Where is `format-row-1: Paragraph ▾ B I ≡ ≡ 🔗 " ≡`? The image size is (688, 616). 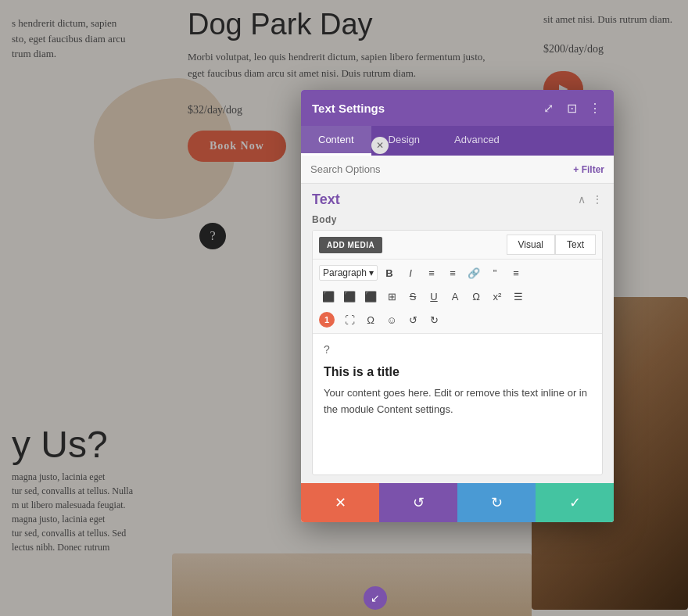 format-row-1: Paragraph ▾ B I ≡ ≡ 🔗 " ≡ is located at coordinates (457, 273).